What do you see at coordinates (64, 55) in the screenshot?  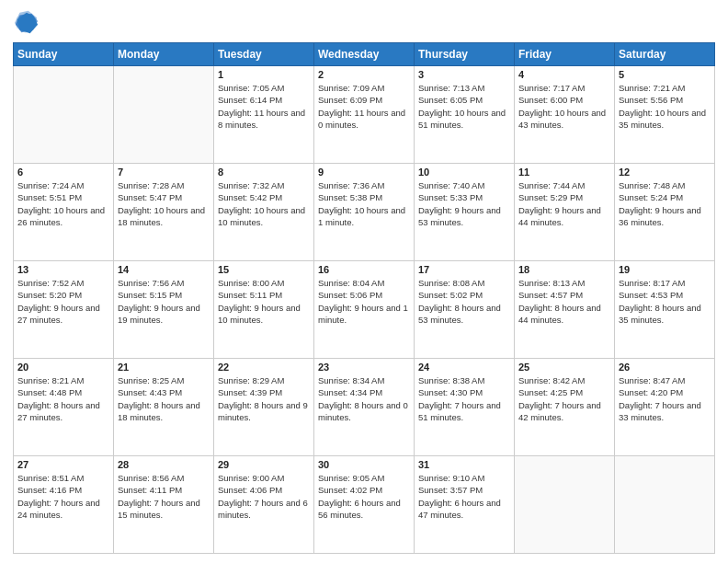 I see `header-sunday: Sunday` at bounding box center [64, 55].